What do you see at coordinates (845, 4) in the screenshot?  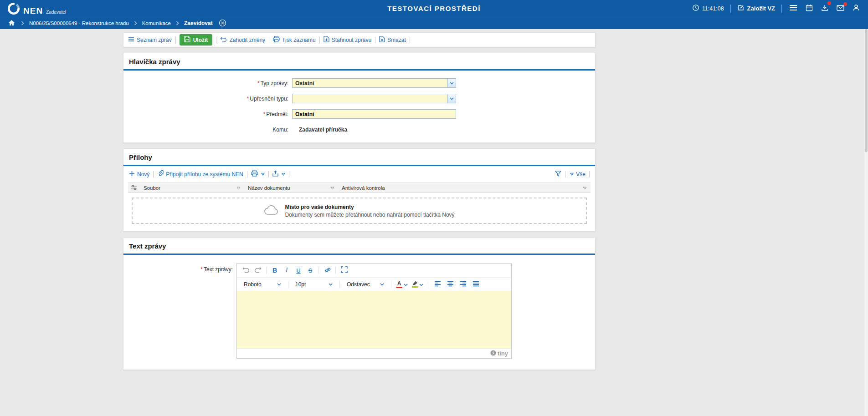 I see `notification-badge` at bounding box center [845, 4].